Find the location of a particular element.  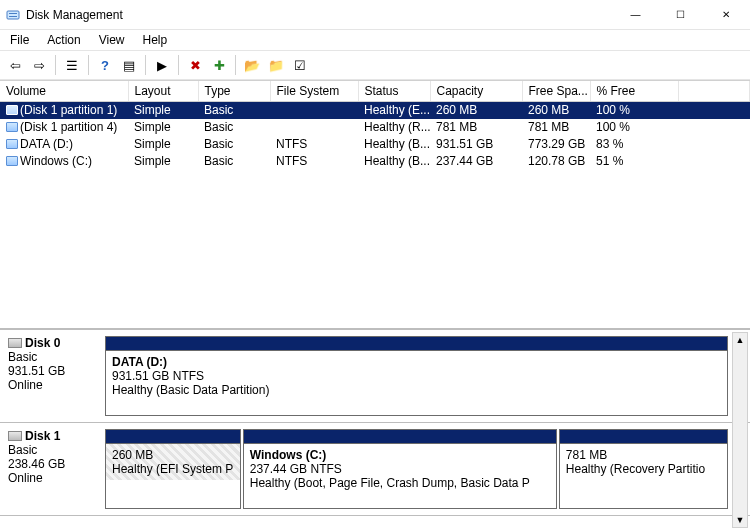

partition-block: Windows (C:)237.44 GB NTFSHealthy (Boot,… is located at coordinates (400, 469).